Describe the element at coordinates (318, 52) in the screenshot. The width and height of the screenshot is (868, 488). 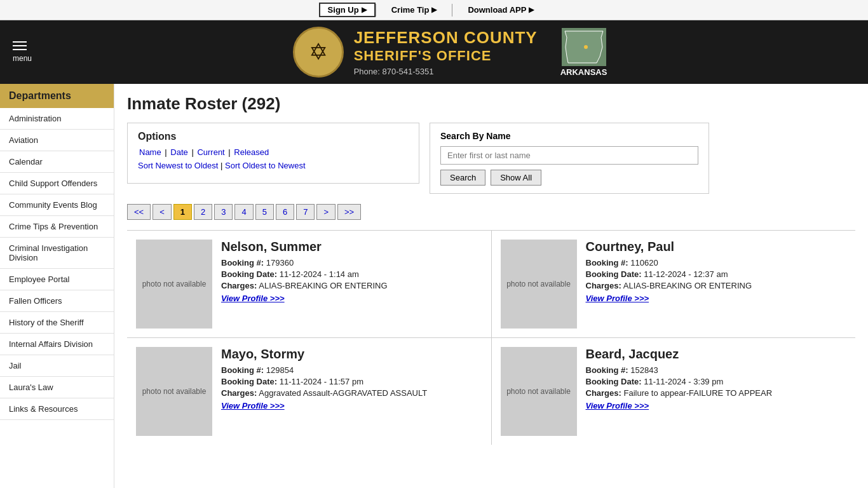
I see `sheriff-badge-icon: ✡` at that location.